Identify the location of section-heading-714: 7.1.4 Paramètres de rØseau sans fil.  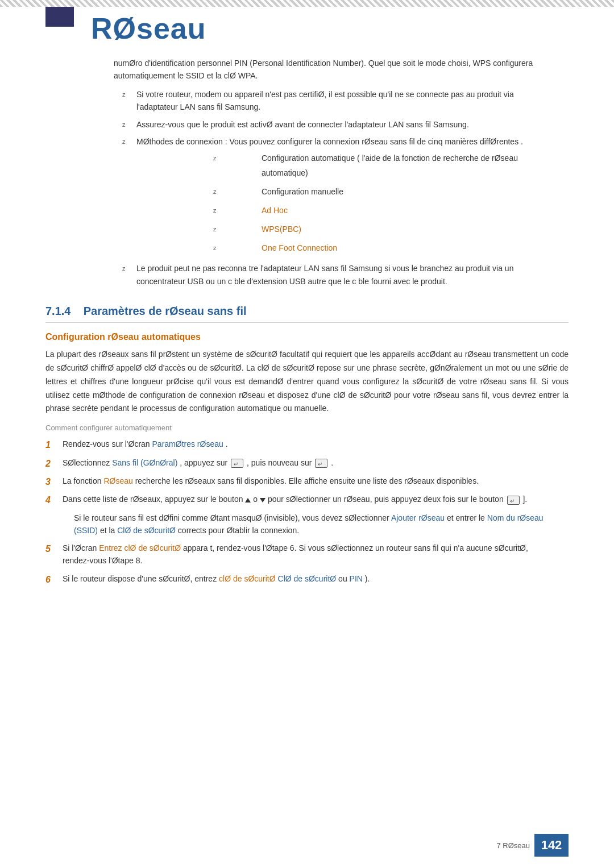
(307, 312).